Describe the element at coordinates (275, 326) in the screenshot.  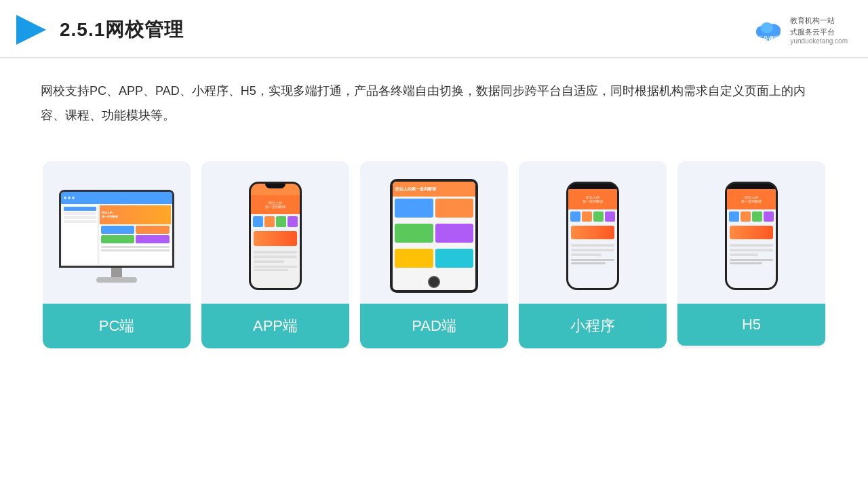
I see `app-card-label: APP端` at that location.